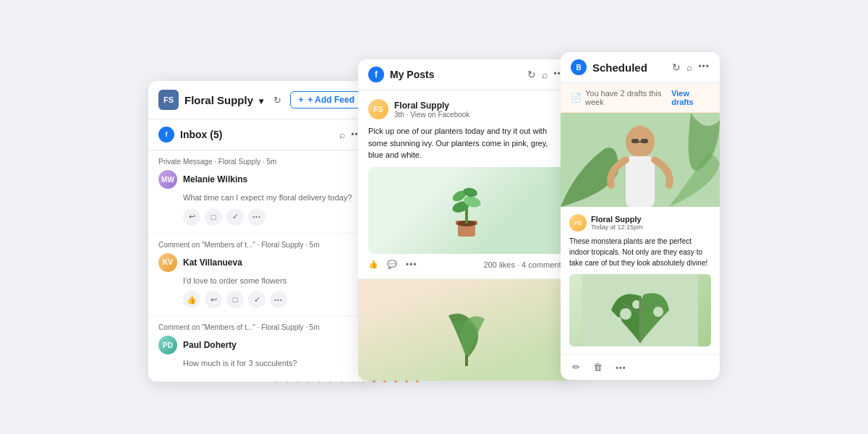 The image size is (868, 434). Describe the element at coordinates (192, 217) in the screenshot. I see `reply-icon: ↩` at that location.